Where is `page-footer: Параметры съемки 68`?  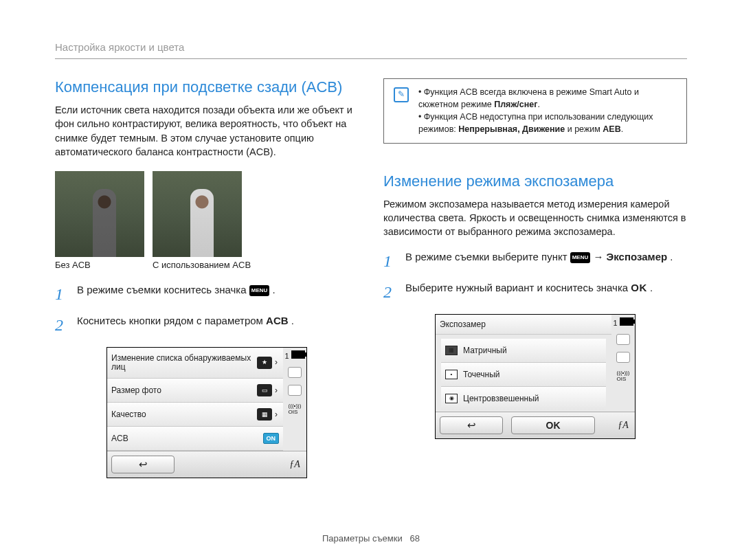
page-footer: Параметры съемки 68 is located at coordinates (371, 539).